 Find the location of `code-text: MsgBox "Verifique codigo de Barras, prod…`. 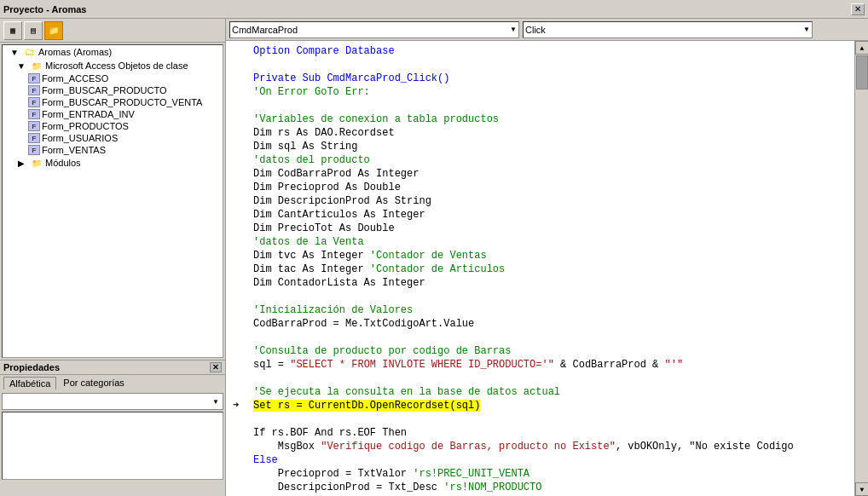

code-text: MsgBox "Verifique codigo de Barras, prod… is located at coordinates (524, 447).